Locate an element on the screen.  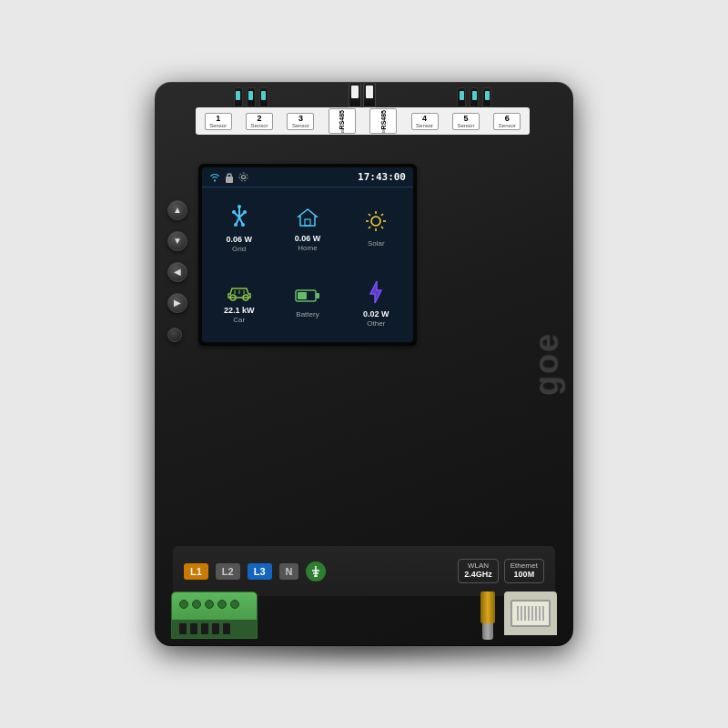
bolt-icon is located at coordinates (376, 294).